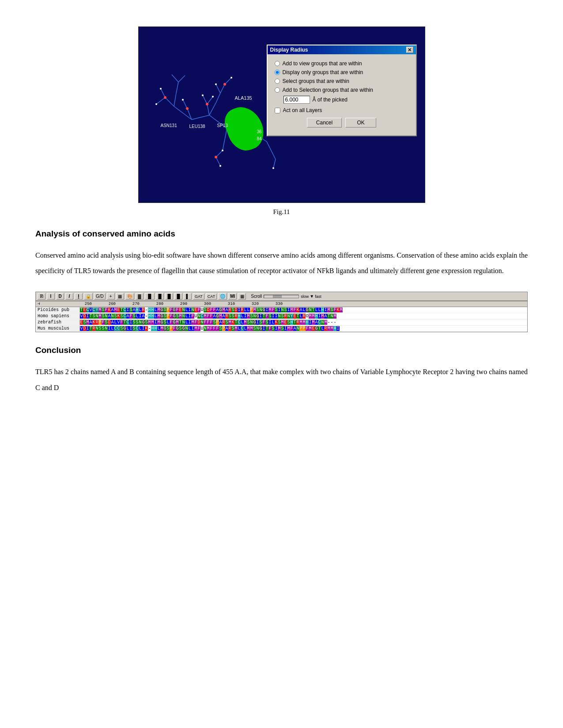  What do you see at coordinates (79, 296) in the screenshot?
I see `toolbar-ii-btn: I` at bounding box center [79, 296].